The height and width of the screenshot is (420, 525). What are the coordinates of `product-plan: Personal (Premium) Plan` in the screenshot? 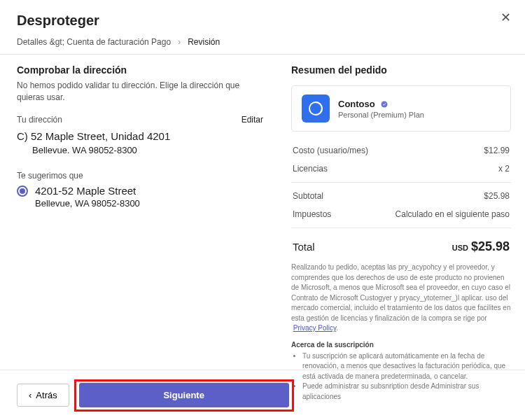 It's located at (381, 115).